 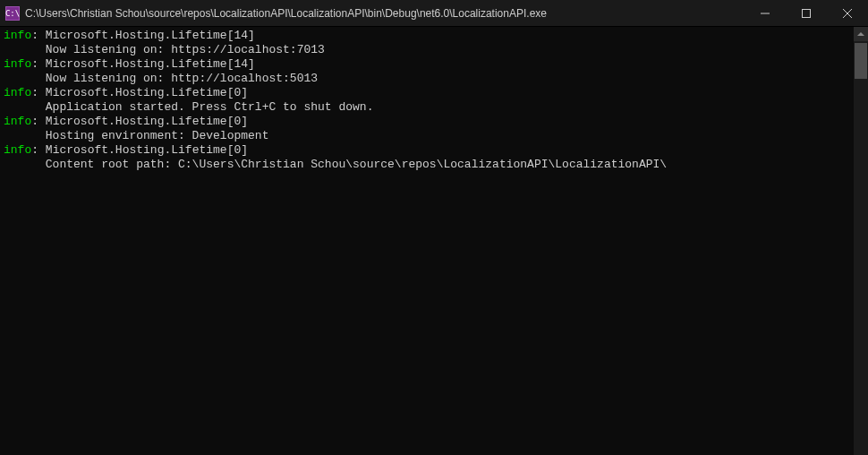 What do you see at coordinates (182, 79) in the screenshot?
I see `log-message: Now listening on: http://localhost:5013` at bounding box center [182, 79].